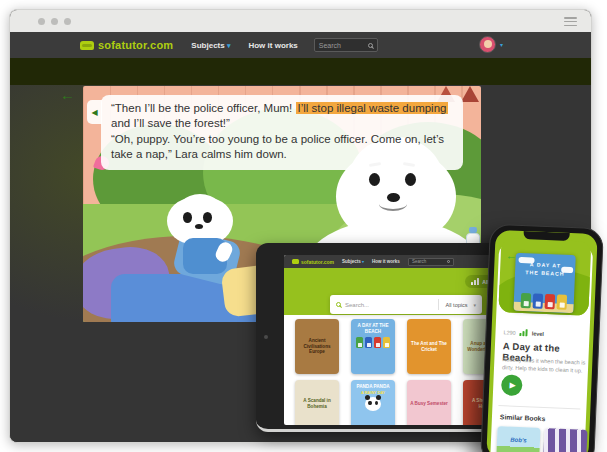  Describe the element at coordinates (210, 46) in the screenshot. I see `nav-item-subjects: Subjects ▾` at that location.